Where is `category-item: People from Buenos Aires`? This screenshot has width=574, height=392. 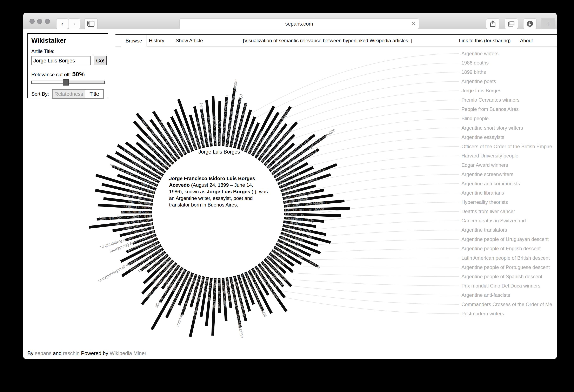 category-item: People from Buenos Aires is located at coordinates (490, 109).